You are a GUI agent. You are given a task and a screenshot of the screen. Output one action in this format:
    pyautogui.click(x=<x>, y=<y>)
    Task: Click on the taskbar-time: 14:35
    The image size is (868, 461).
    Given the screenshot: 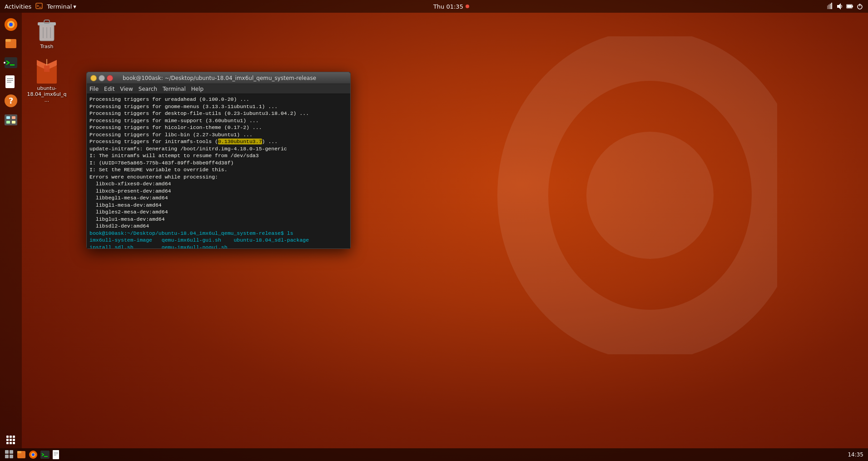 What is the action you would take?
    pyautogui.click(x=856, y=455)
    